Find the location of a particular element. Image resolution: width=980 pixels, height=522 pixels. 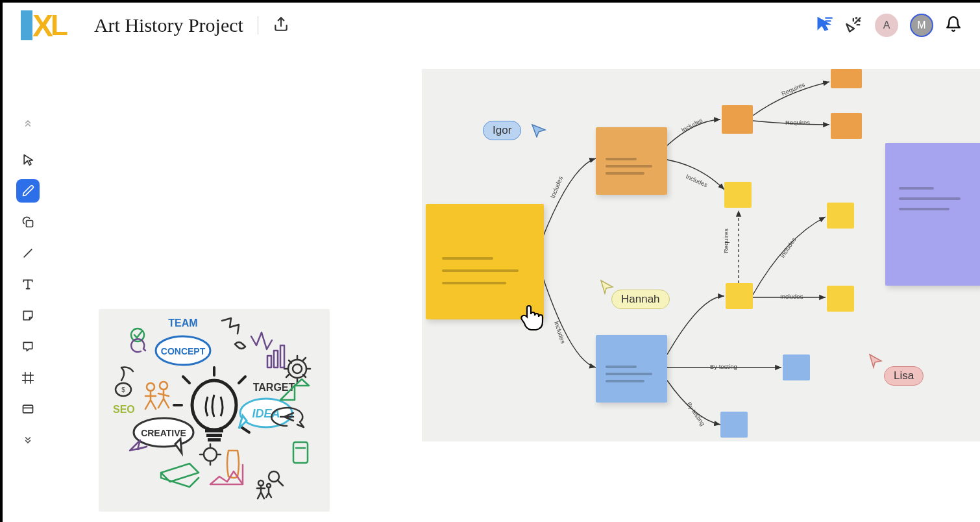

app-logo: X L is located at coordinates (44, 26).